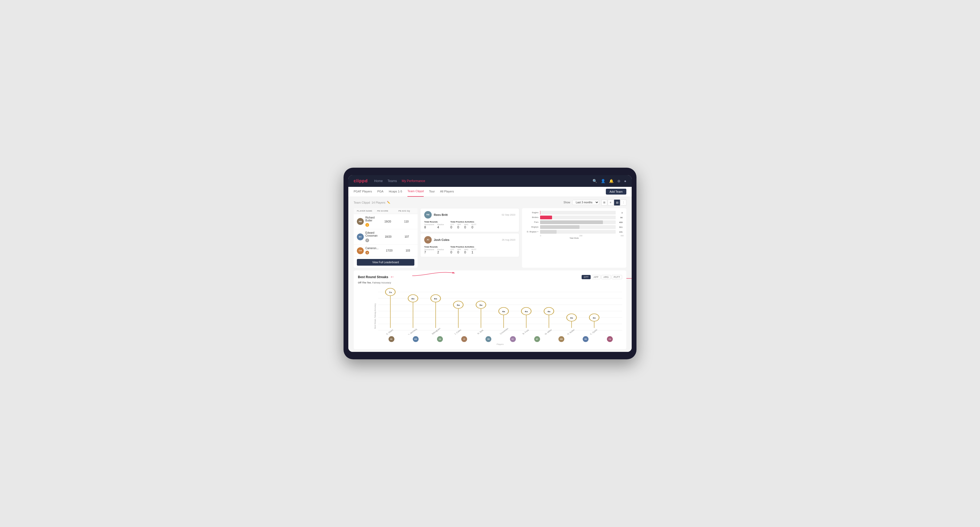  What do you see at coordinates (474, 224) in the screenshot?
I see `putt-label: PUTT` at bounding box center [474, 224].